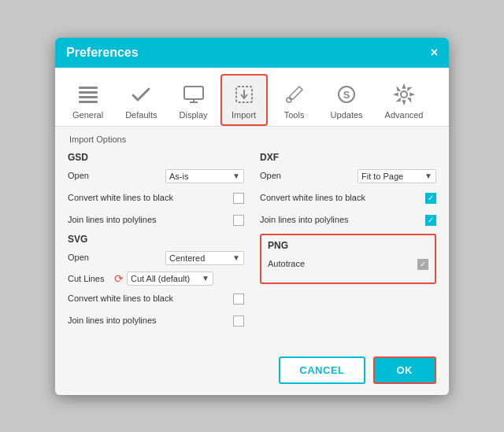 This screenshot has width=504, height=432. Describe the element at coordinates (348, 220) in the screenshot. I see `dxf-join-row: Join lines into polylines` at that location.